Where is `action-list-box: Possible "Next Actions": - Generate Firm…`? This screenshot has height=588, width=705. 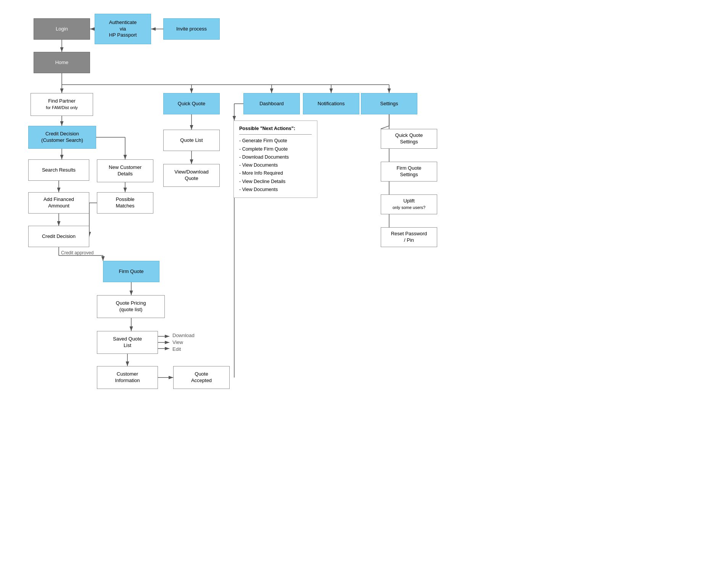 action-list-box: Possible "Next Actions": - Generate Firm… is located at coordinates (275, 159).